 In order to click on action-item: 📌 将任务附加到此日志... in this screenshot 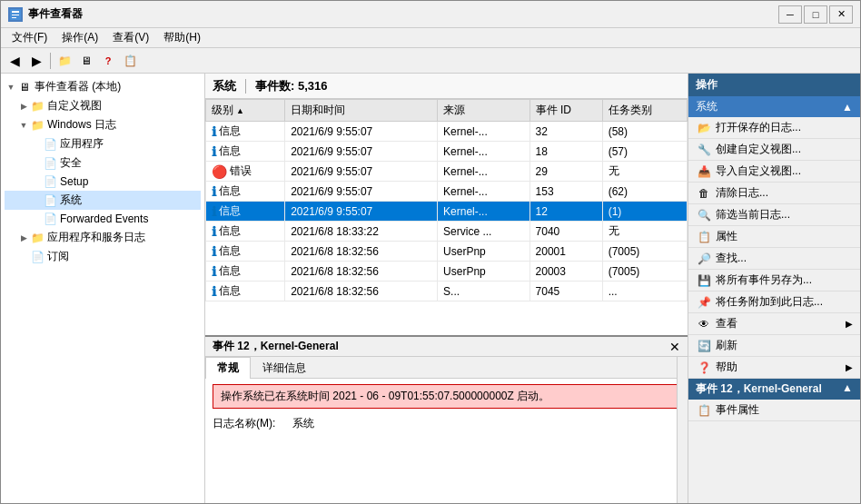, I will do `click(774, 302)`.